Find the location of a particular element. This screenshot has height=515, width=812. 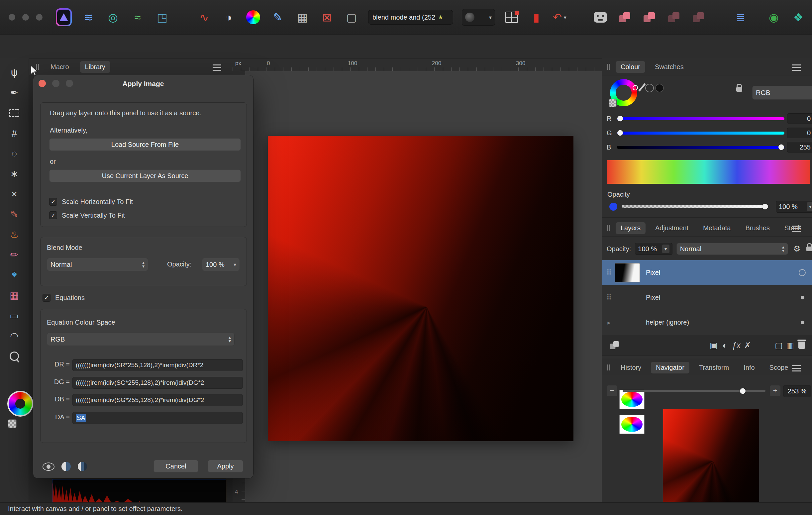

auto-colour-icon is located at coordinates (253, 18).